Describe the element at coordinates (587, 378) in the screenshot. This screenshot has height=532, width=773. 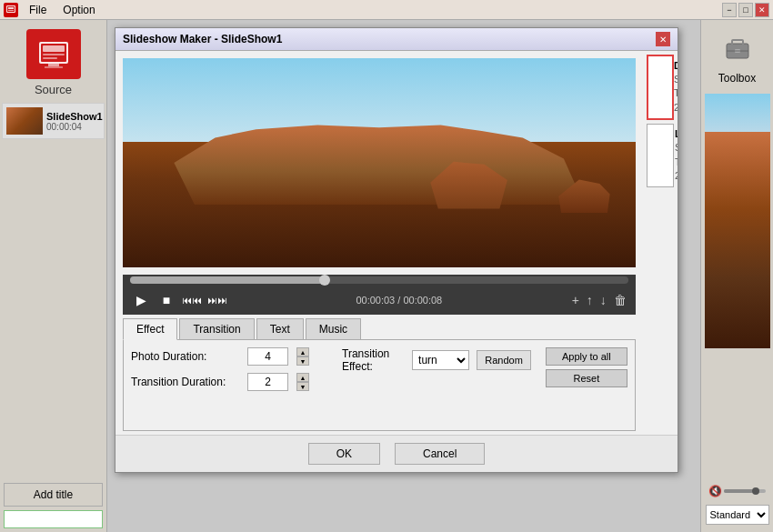
I see `reset-button: Reset` at that location.